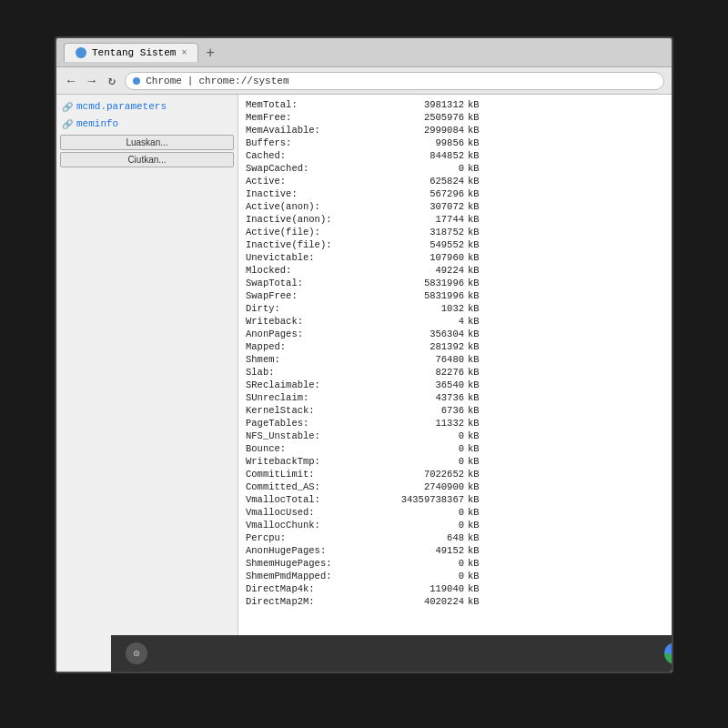 This screenshot has height=728, width=728. Describe the element at coordinates (147, 124) in the screenshot. I see `sidebar-item-meminfo: 🔗 meminfo` at that location.